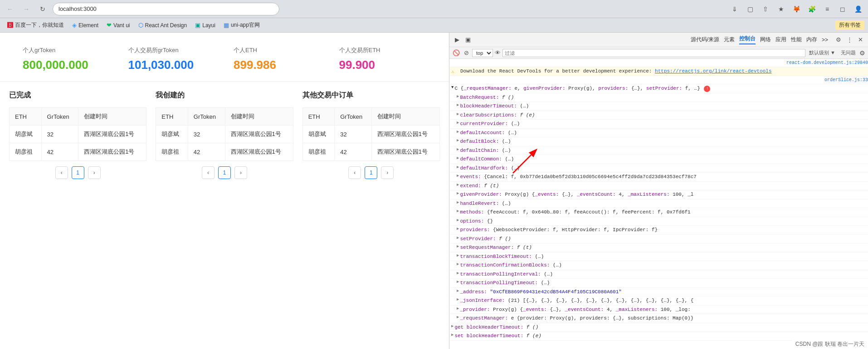 This screenshot has width=868, height=349. What do you see at coordinates (78, 173) in the screenshot?
I see `page-1-btn: 1` at bounding box center [78, 173].